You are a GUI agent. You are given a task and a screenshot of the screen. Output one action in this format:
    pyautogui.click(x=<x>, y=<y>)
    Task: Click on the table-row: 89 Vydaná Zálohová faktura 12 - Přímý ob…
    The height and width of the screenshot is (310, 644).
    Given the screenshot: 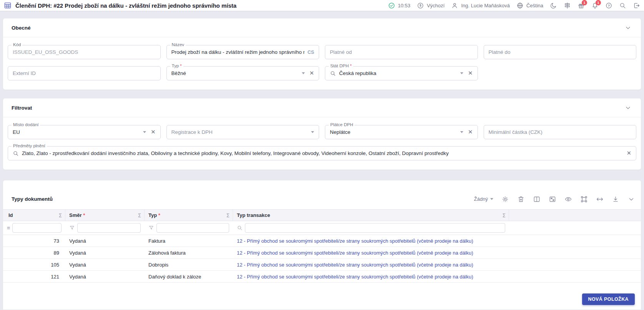 What is the action you would take?
    pyautogui.click(x=322, y=253)
    